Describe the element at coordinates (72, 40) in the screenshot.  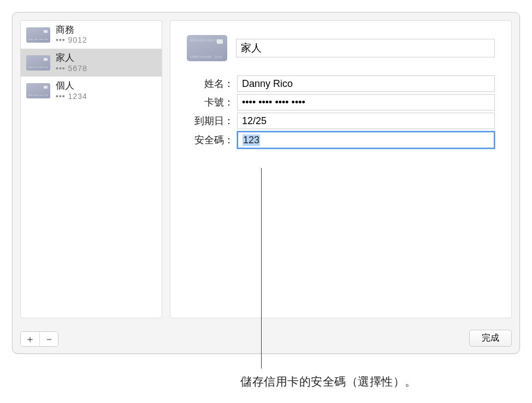
I see `card-last4: ••• 9012` at that location.